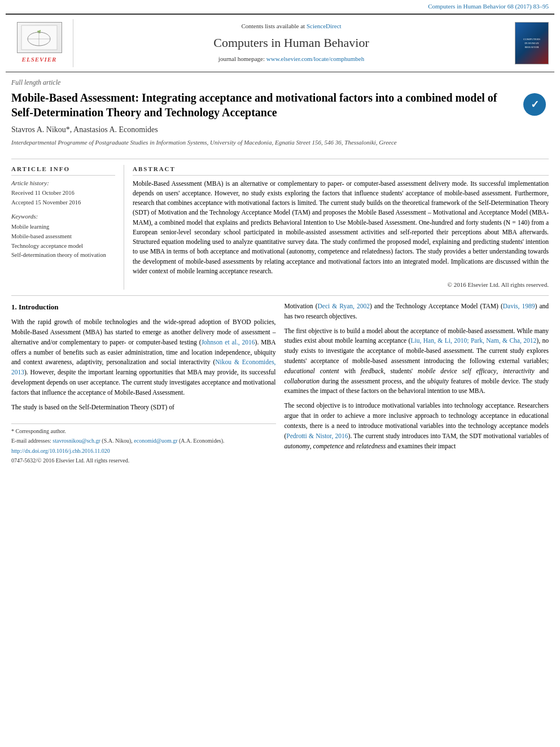 This screenshot has height=747, width=560. I want to click on intro-para-2: The study is based on the Self-Determina…, so click(143, 408).